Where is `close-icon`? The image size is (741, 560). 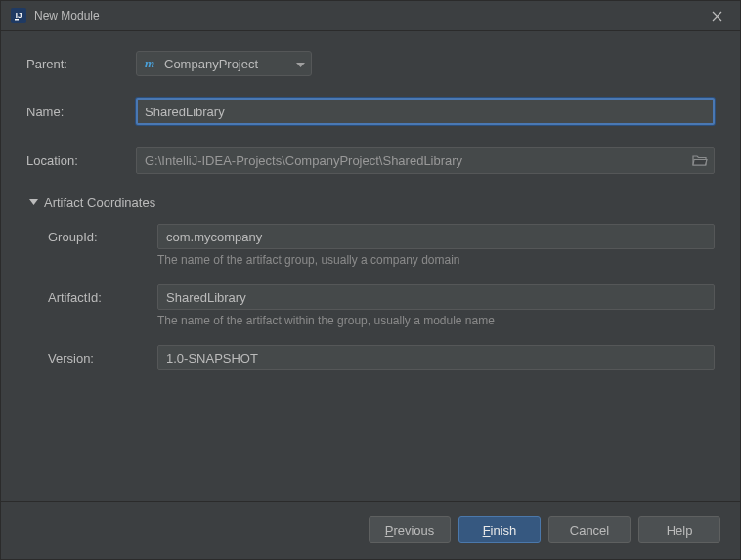 close-icon is located at coordinates (718, 16).